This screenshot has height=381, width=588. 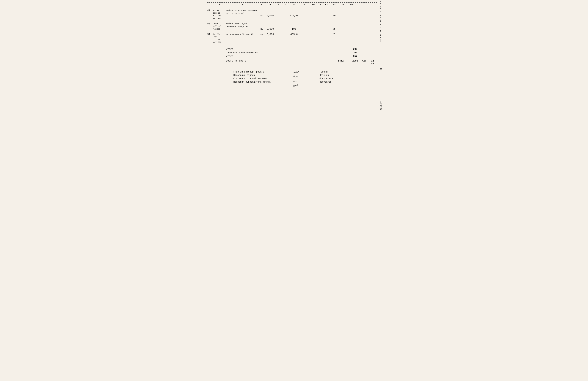 What do you see at coordinates (305, 5) in the screenshot?
I see `col-header-9: 9` at bounding box center [305, 5].